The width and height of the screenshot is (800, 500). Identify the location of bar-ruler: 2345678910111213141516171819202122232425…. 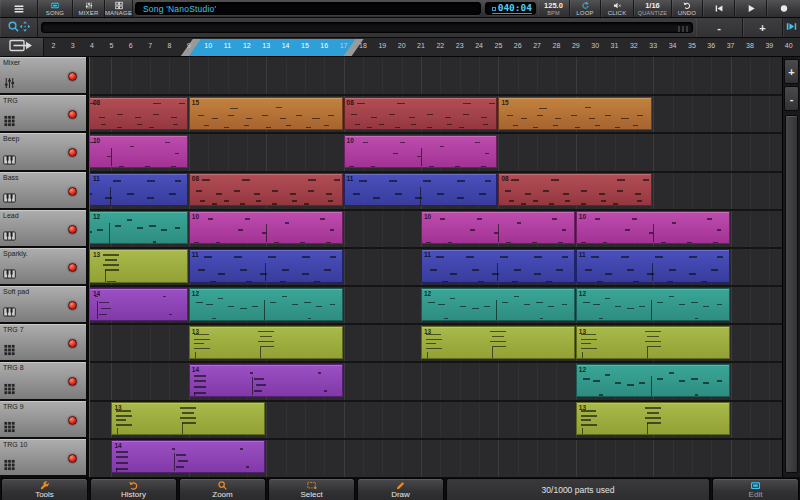
(422, 47).